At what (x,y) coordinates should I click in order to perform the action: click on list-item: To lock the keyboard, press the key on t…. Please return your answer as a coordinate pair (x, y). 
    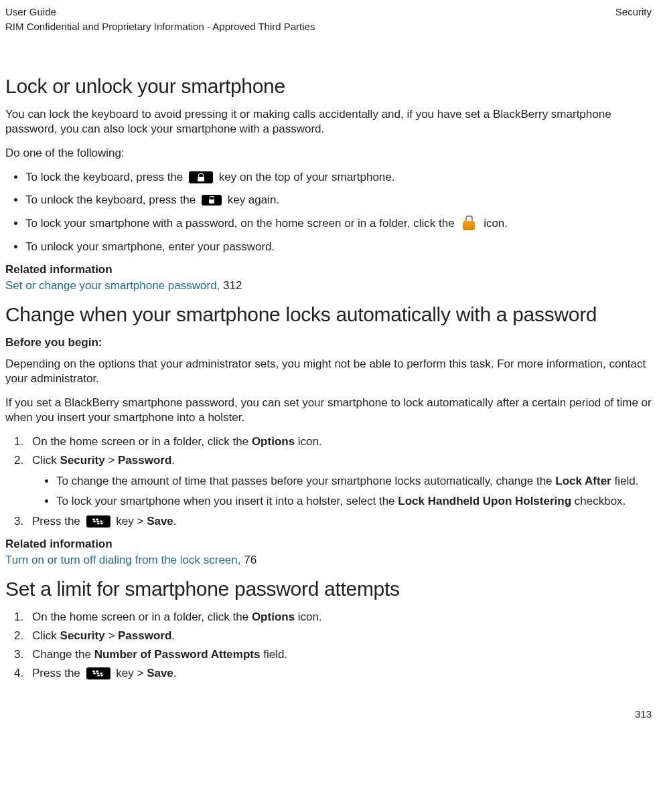
    Looking at the image, I should click on (339, 177).